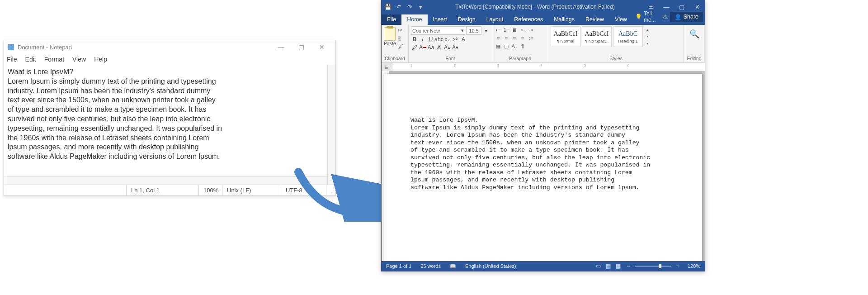 The image size is (868, 295). I want to click on web-layout-icon: ▦, so click(618, 266).